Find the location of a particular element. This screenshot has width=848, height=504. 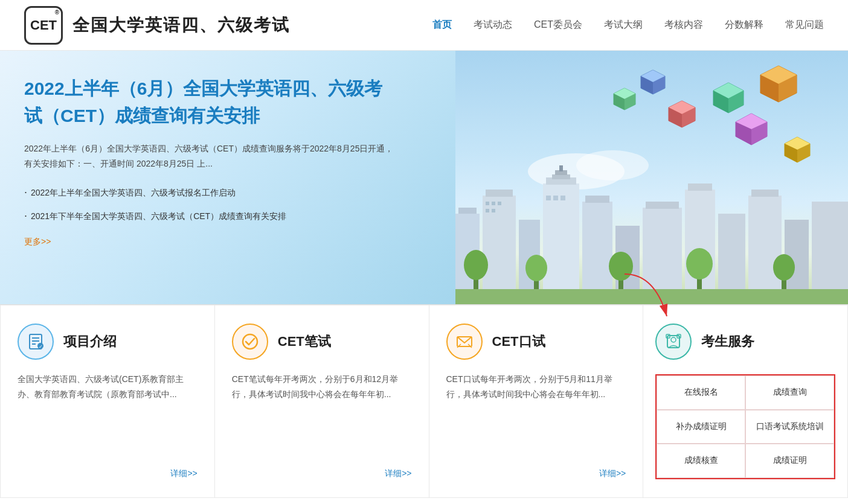

nav-item-0: 首页 is located at coordinates (442, 25).